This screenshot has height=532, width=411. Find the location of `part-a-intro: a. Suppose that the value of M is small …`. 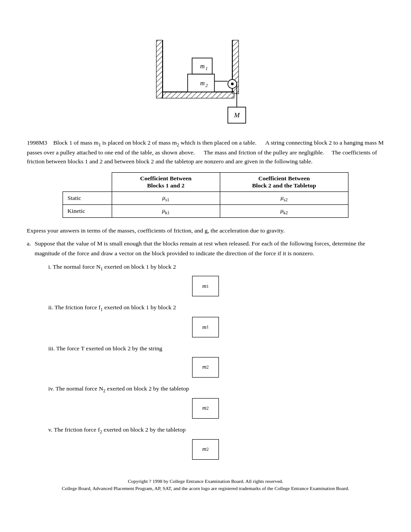

part-a-intro: a. Suppose that the value of M is small … is located at coordinates (206, 248).